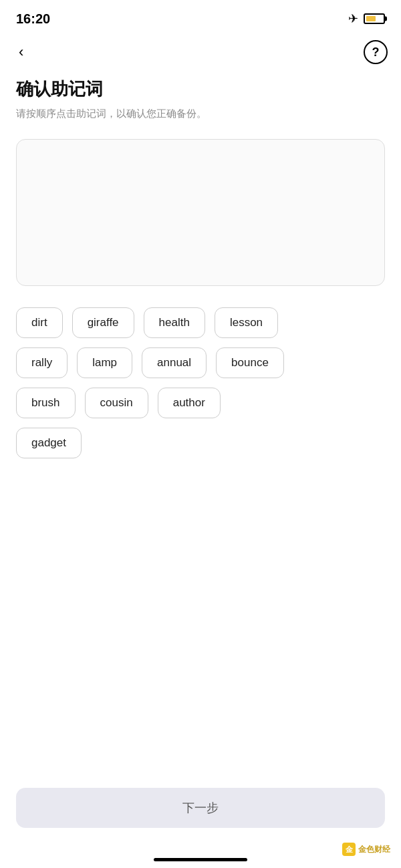 The width and height of the screenshot is (401, 868). Describe the element at coordinates (250, 363) in the screenshot. I see `word-chip-bounce: bounce` at that location.